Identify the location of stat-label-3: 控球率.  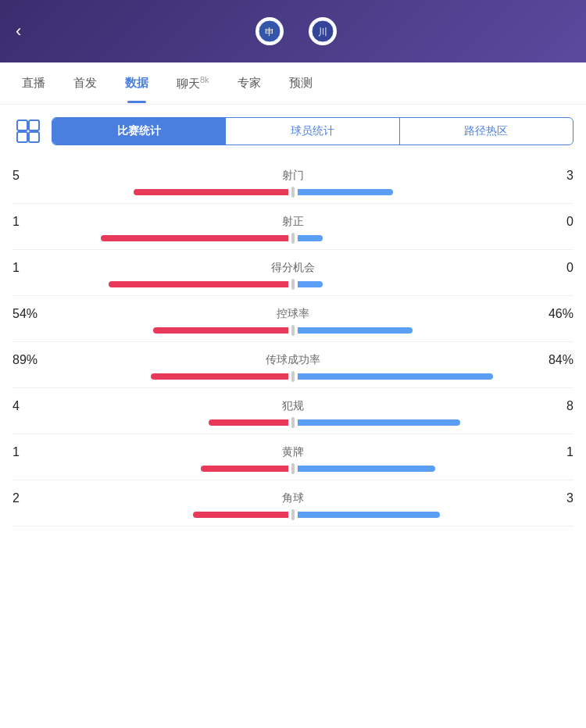
(293, 314).